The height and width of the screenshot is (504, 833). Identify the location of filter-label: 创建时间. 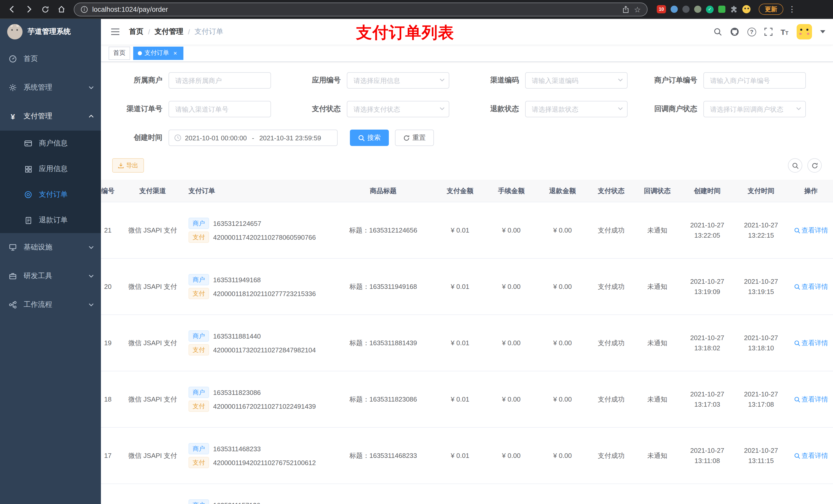
(139, 138).